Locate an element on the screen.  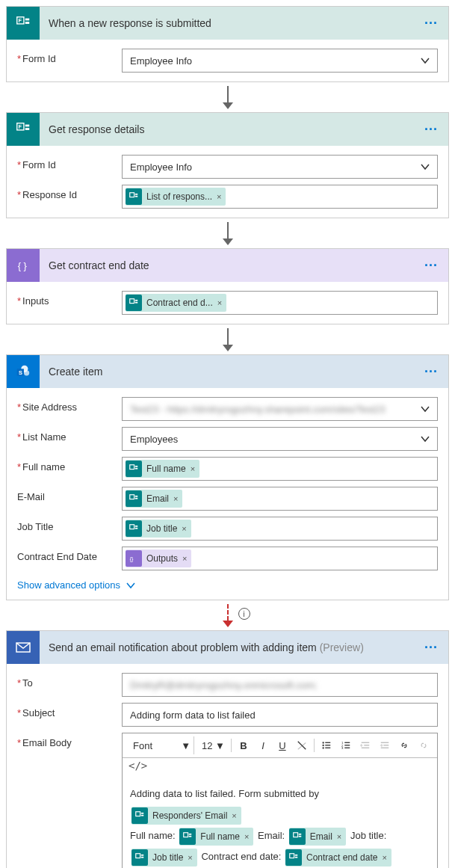
underline-button: U is located at coordinates (282, 745).